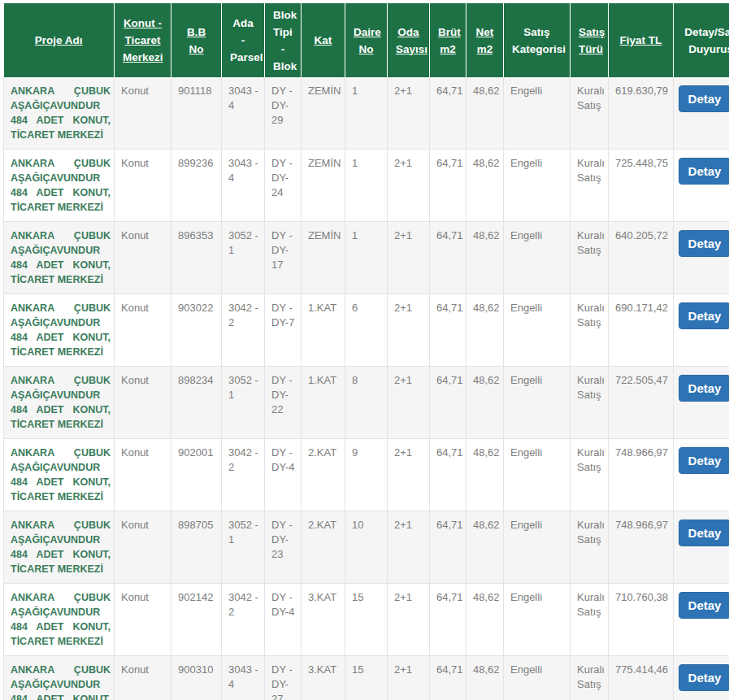  Describe the element at coordinates (592, 41) in the screenshot. I see `sort-link-satis_turu: Satış Türü` at that location.